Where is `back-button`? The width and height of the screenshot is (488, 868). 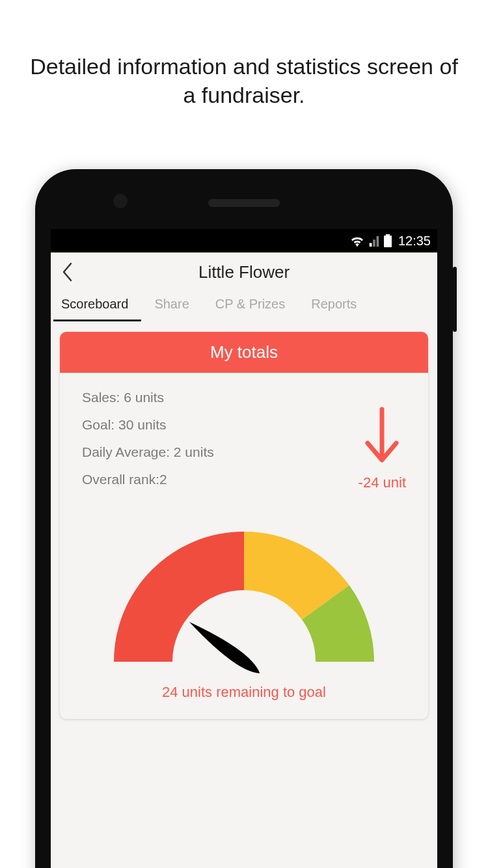
back-button is located at coordinates (67, 272).